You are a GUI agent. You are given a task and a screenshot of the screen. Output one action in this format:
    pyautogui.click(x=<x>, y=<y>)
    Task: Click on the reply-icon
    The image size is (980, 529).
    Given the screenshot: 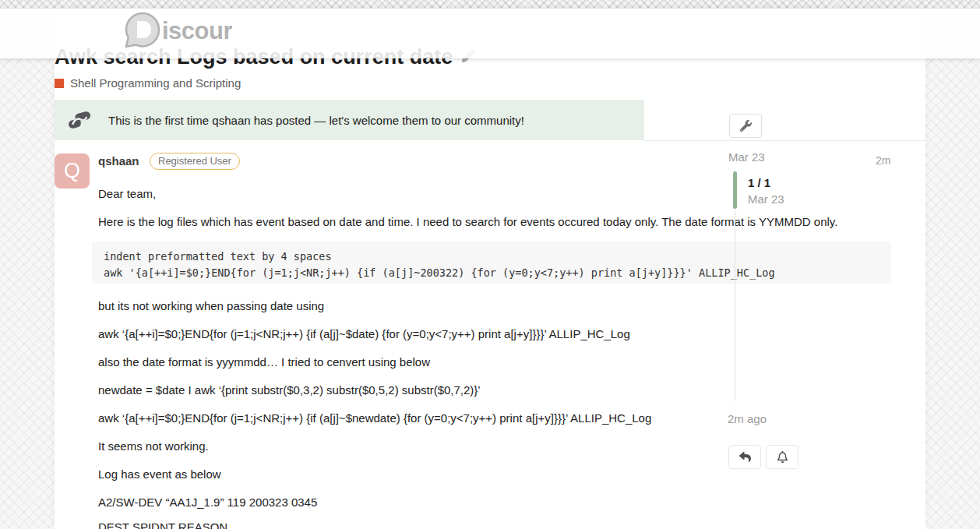 What is the action you would take?
    pyautogui.click(x=745, y=457)
    